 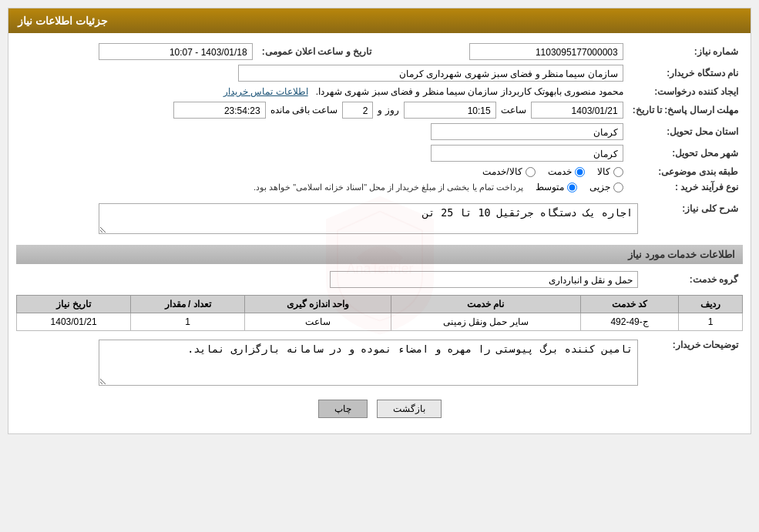 What do you see at coordinates (379, 279) in the screenshot?
I see `service-group-row: گروه خدمت: حمل و نقل و انبارداری` at bounding box center [379, 279].